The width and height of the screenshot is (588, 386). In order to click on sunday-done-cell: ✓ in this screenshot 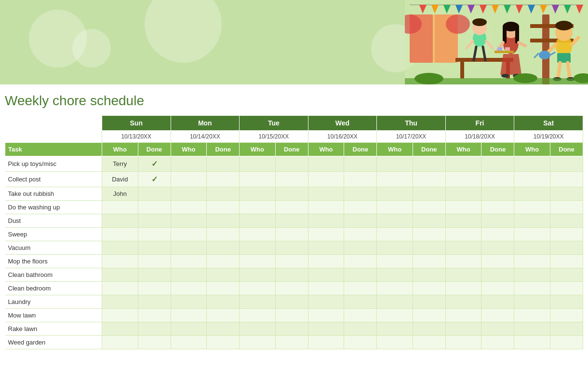, I will do `click(154, 179)`.